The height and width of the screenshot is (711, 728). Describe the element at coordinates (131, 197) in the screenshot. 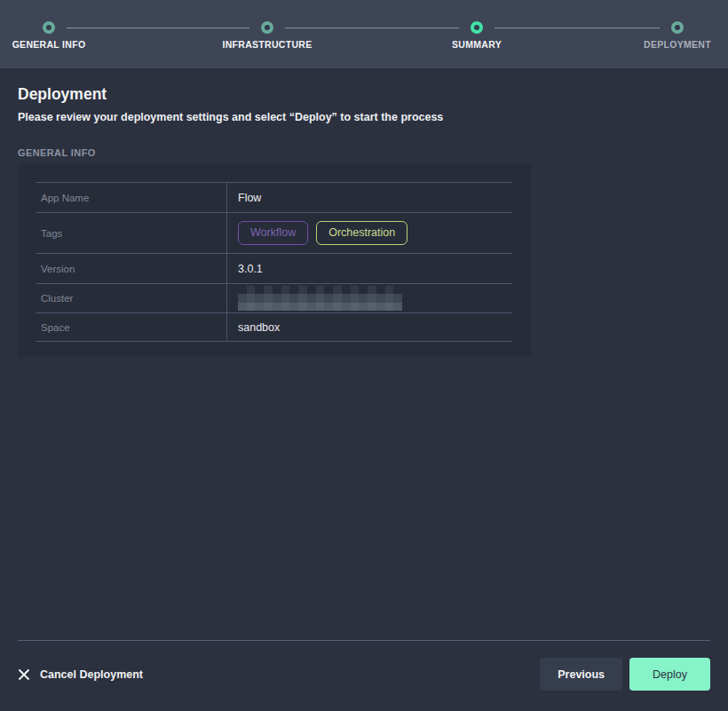

I see `row-label: App Name` at that location.